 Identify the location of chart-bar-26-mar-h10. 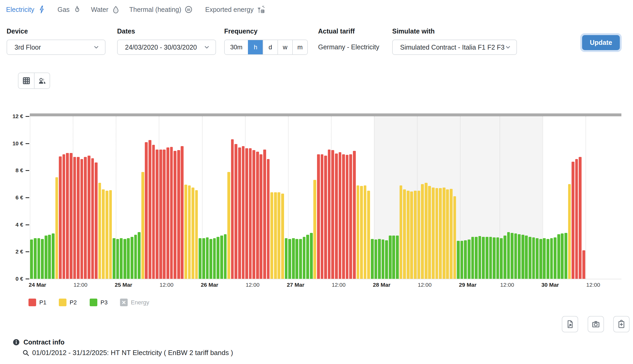
(239, 213).